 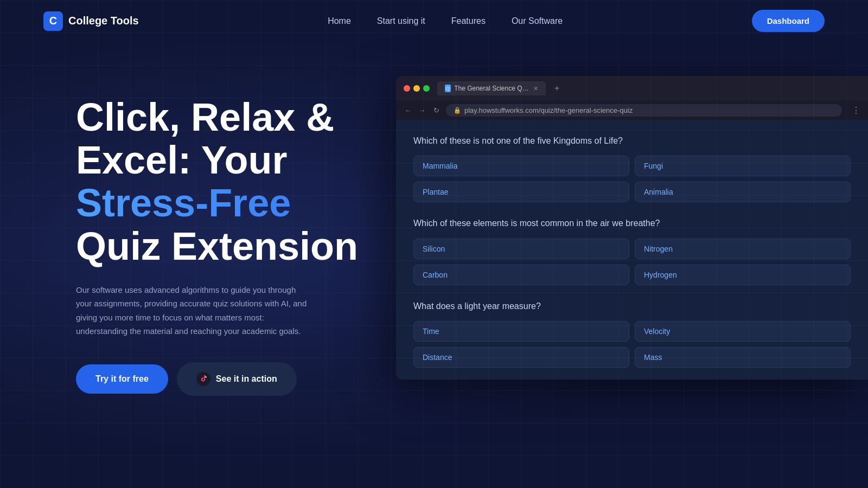 I want to click on hero-title-accent: Stress-Free, so click(x=183, y=203).